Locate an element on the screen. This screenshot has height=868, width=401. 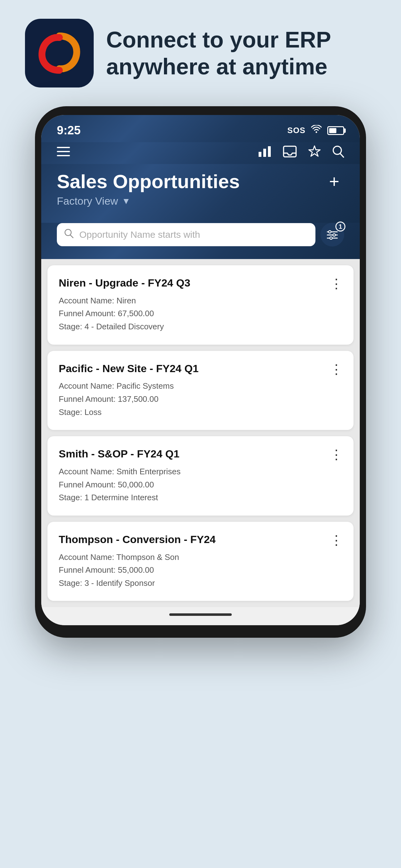
card-title-4: Thompson - Conversion - FY24 is located at coordinates (191, 539).